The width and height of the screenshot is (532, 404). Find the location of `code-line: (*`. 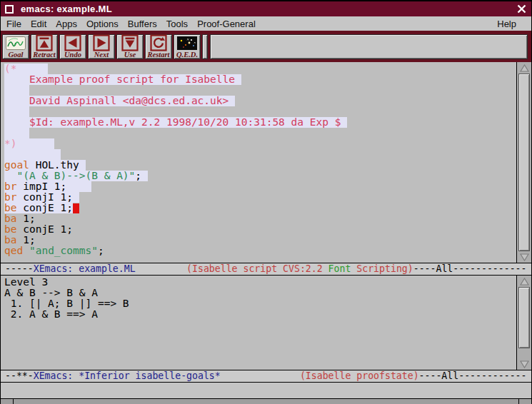

code-line: (* is located at coordinates (260, 69).